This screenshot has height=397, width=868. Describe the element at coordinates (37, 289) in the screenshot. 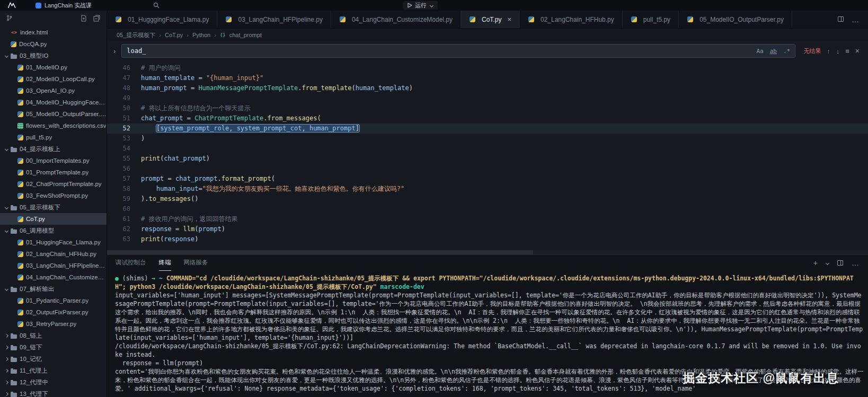

I see `tree-item-label: 07_解析输出` at that location.